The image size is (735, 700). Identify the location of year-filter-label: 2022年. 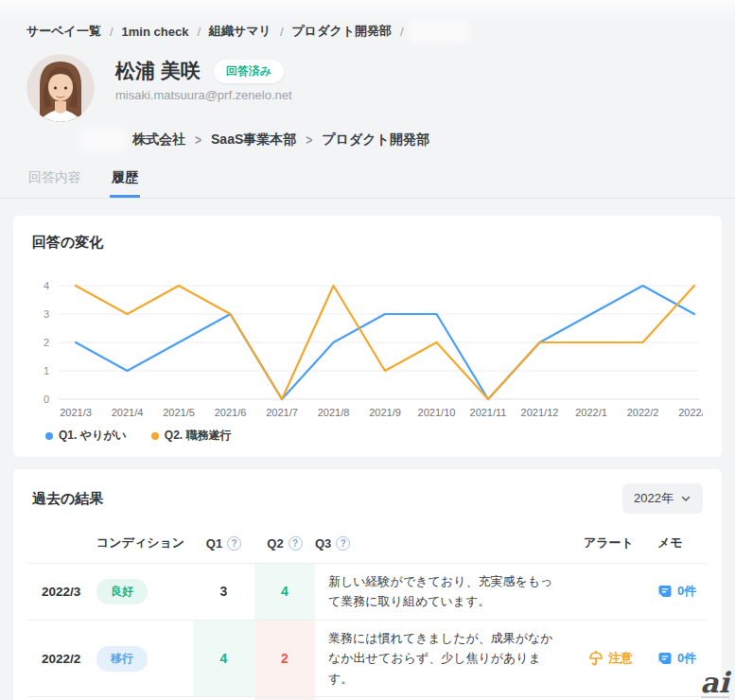
(654, 499).